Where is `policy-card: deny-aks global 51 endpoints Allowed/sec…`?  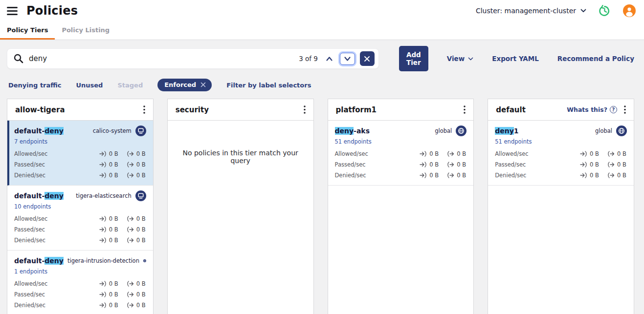
policy-card: deny-aks global 51 endpoints Allowed/sec… is located at coordinates (401, 153).